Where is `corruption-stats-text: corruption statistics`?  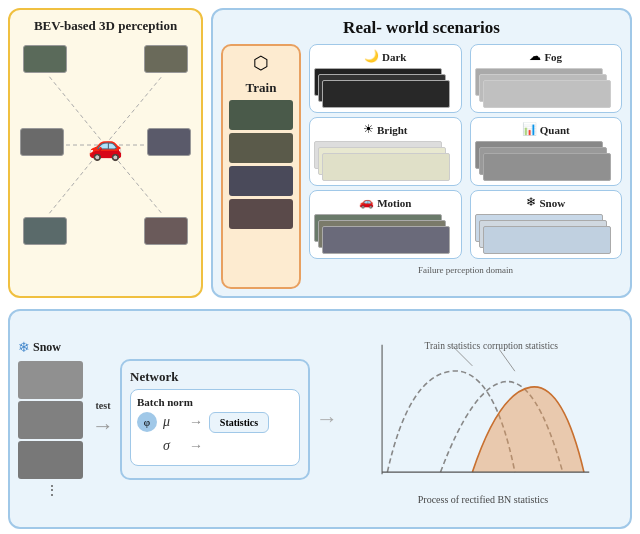 corruption-stats-text: corruption statistics is located at coordinates (520, 344).